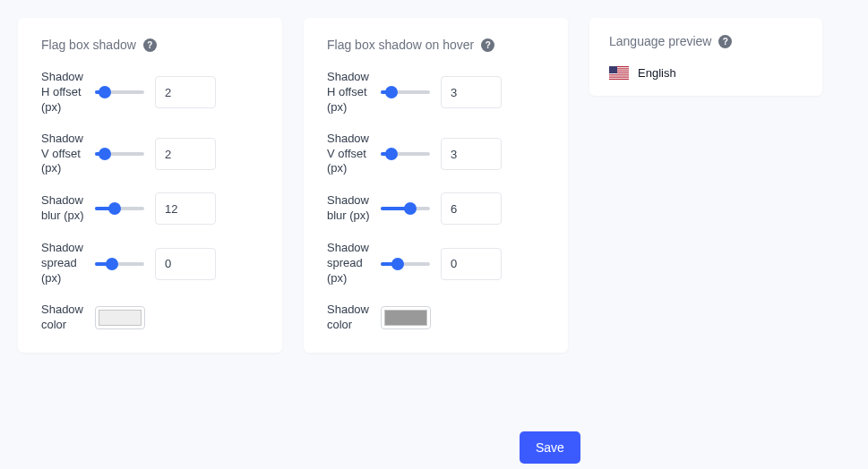 The width and height of the screenshot is (868, 469). What do you see at coordinates (550, 448) in the screenshot?
I see `save-button: Save` at bounding box center [550, 448].